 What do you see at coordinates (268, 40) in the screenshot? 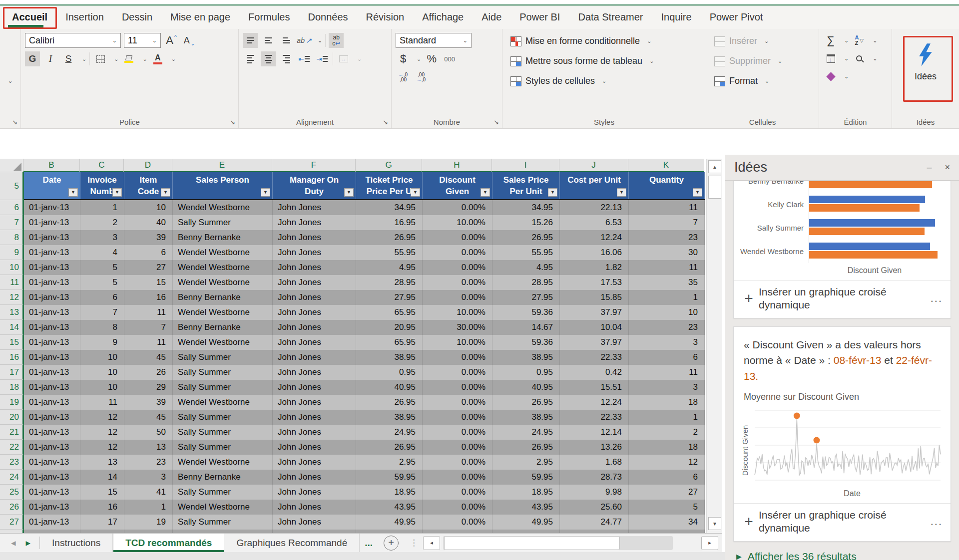
I see `align-middle-button` at bounding box center [268, 40].